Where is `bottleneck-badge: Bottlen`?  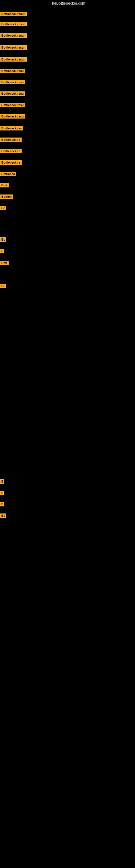 bottleneck-badge: Bottlen is located at coordinates (7, 197).